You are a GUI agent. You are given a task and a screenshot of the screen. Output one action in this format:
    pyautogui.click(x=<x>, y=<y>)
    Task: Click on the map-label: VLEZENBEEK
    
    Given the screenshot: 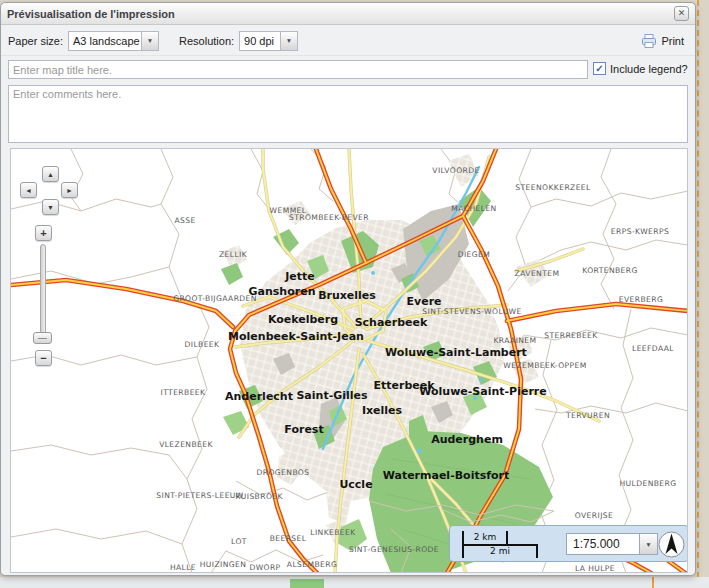 What is the action you would take?
    pyautogui.click(x=186, y=444)
    